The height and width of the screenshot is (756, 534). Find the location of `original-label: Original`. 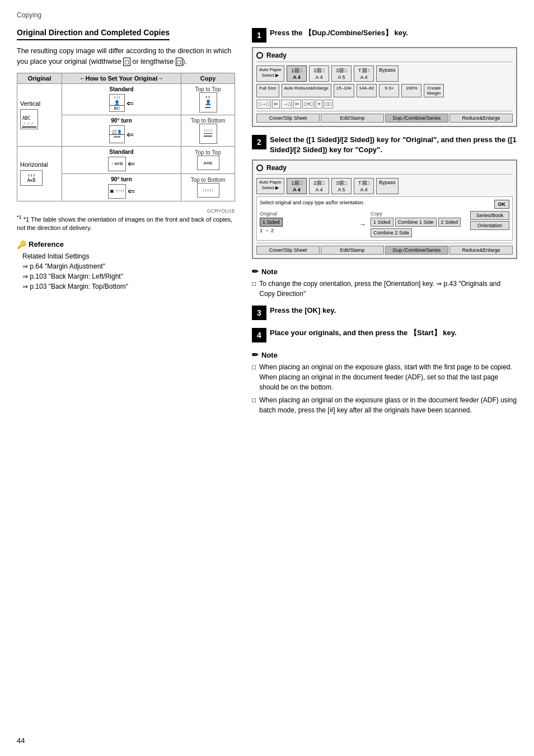

original-label: Original is located at coordinates (307, 214).